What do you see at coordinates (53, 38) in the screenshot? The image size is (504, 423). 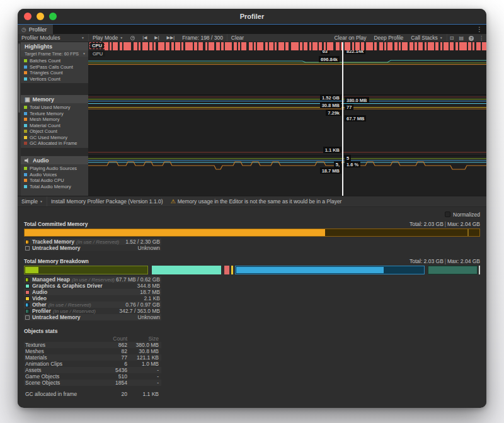 I see `profiler-modules-dropdown: Profiler Modules ▼` at bounding box center [53, 38].